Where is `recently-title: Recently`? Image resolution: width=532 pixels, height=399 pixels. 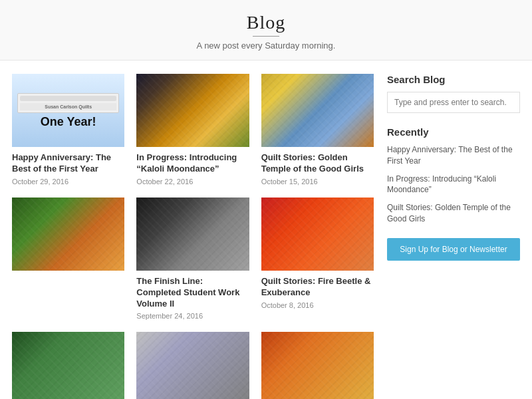 recently-title: Recently is located at coordinates (454, 132).